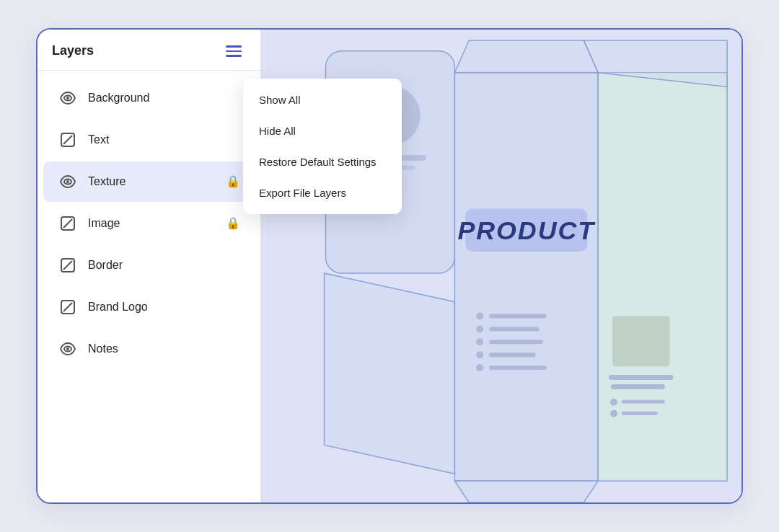 This screenshot has height=532, width=779. I want to click on eye-icon-notes, so click(68, 349).